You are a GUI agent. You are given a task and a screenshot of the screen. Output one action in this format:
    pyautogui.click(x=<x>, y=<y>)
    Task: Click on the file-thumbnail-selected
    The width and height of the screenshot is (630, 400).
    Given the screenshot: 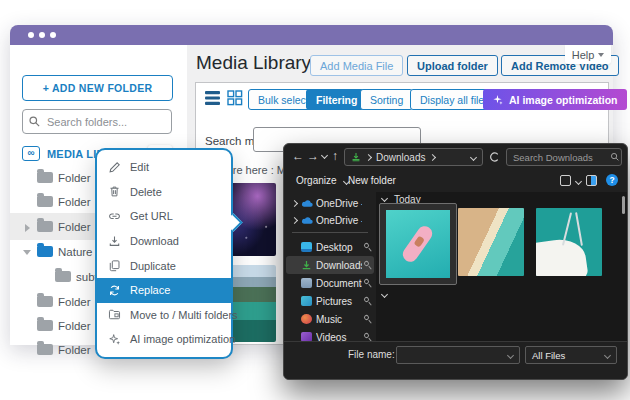 What is the action you would take?
    pyautogui.click(x=418, y=244)
    